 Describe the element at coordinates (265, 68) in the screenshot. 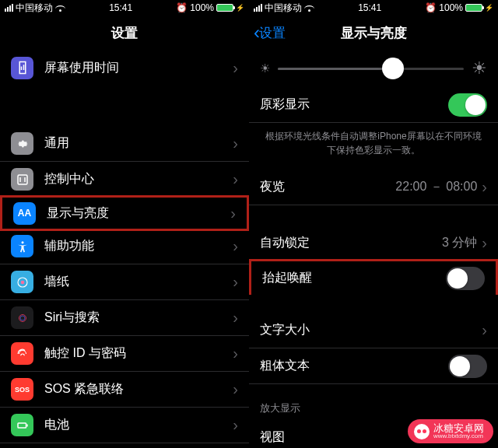

I see `sun-small-icon: ☀︎` at that location.